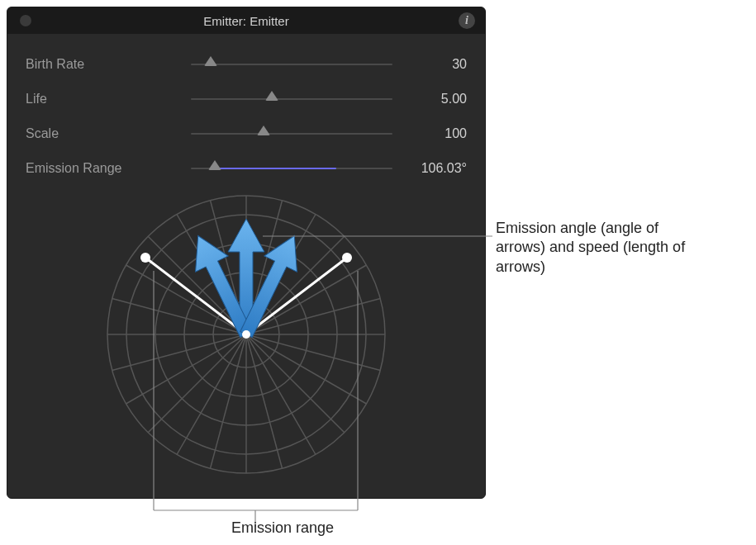 This screenshot has height=545, width=756. Describe the element at coordinates (275, 168) in the screenshot. I see `slider-fill` at that location.